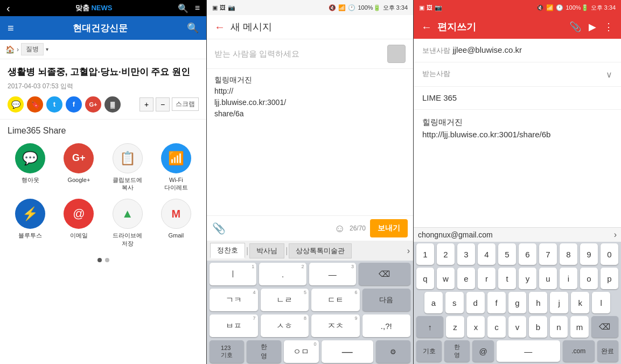  What do you see at coordinates (507, 278) in the screenshot?
I see `key-t: t` at bounding box center [507, 278].